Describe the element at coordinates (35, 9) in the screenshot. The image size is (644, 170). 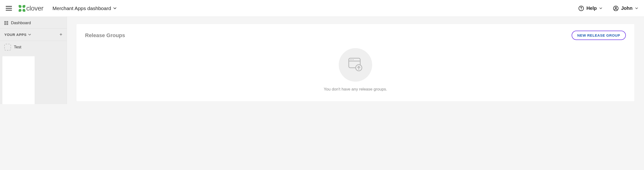
I see `brand-name: clover` at that location.